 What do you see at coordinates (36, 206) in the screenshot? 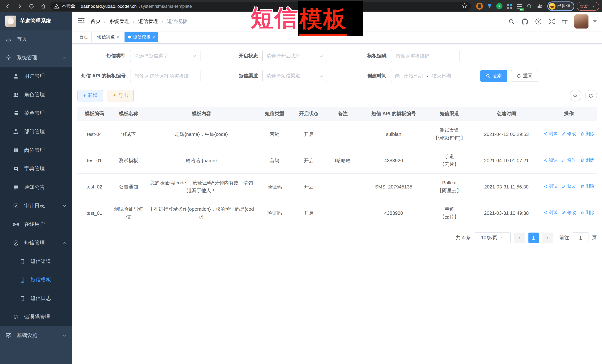
I see `sidebar-item-audit-log: 审计日志` at bounding box center [36, 206].